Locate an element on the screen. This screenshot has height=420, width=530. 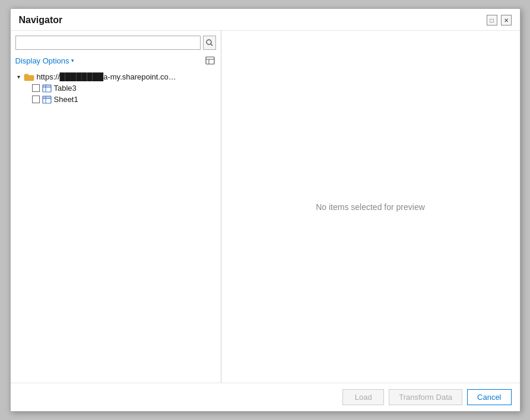
empty-preview-message: No items selected for preview is located at coordinates (370, 207).